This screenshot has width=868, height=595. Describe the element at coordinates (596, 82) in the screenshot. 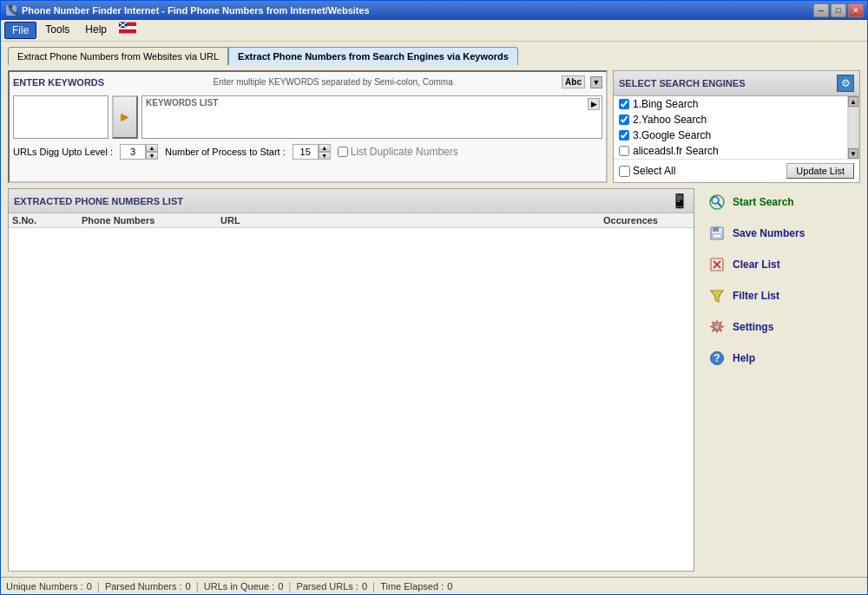

I see `hint-dropdown: ▼` at that location.